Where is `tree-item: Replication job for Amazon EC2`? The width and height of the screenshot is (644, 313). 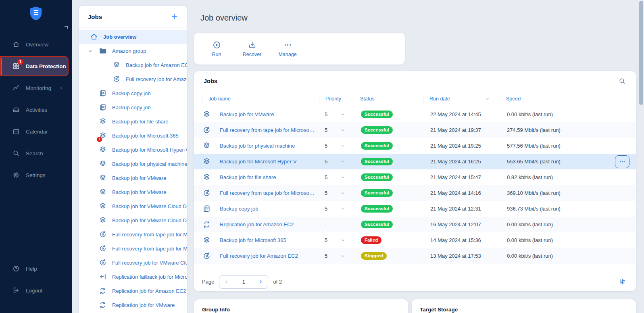
tree-item: Replication job for Amazon EC2 is located at coordinates (133, 291).